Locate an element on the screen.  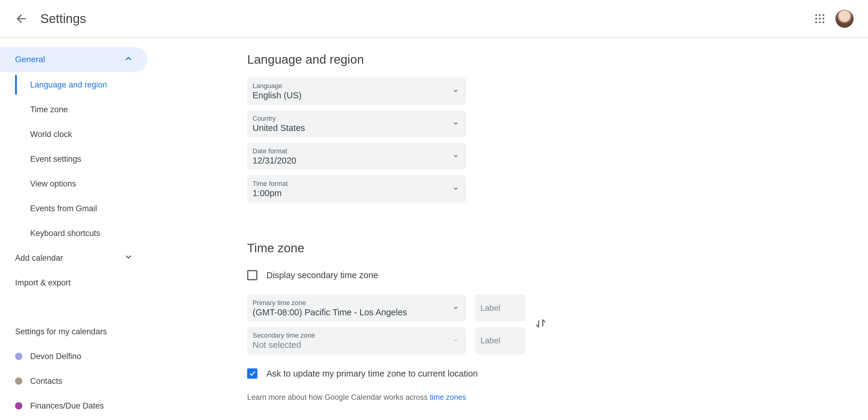
ask-update-tz-row: Ask to update my primary time zone to cu… is located at coordinates (557, 373).